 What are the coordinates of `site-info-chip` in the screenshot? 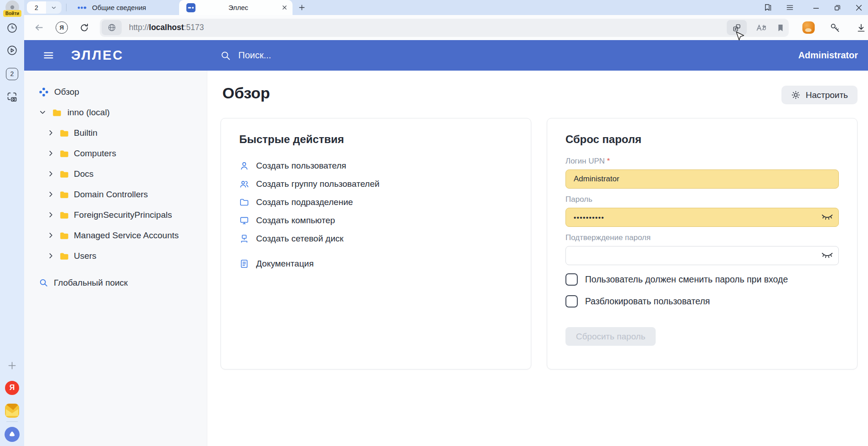 It's located at (112, 27).